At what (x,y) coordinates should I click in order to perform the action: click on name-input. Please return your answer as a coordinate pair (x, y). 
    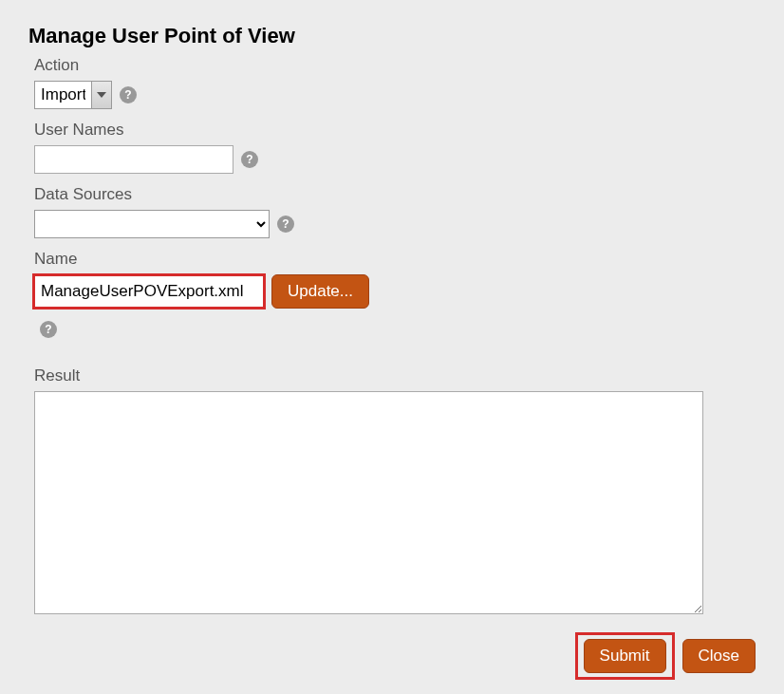
    Looking at the image, I should click on (149, 291).